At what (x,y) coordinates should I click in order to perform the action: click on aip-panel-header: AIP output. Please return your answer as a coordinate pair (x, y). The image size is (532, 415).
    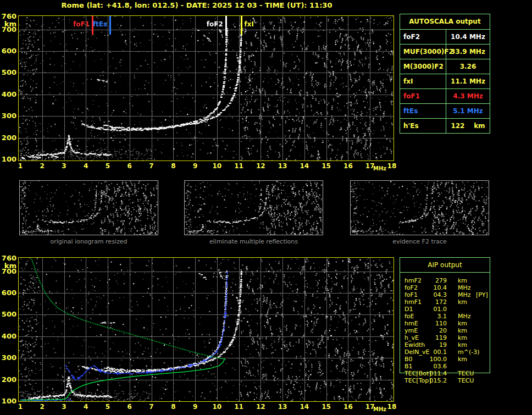
    Looking at the image, I should click on (445, 265).